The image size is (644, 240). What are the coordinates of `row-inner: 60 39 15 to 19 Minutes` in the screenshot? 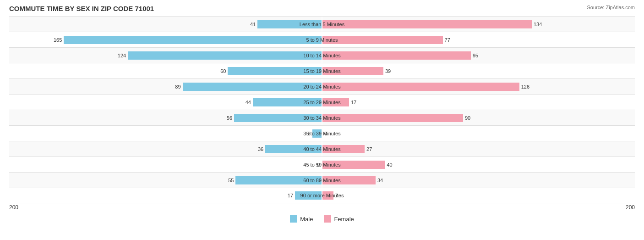 It's located at (322, 71).